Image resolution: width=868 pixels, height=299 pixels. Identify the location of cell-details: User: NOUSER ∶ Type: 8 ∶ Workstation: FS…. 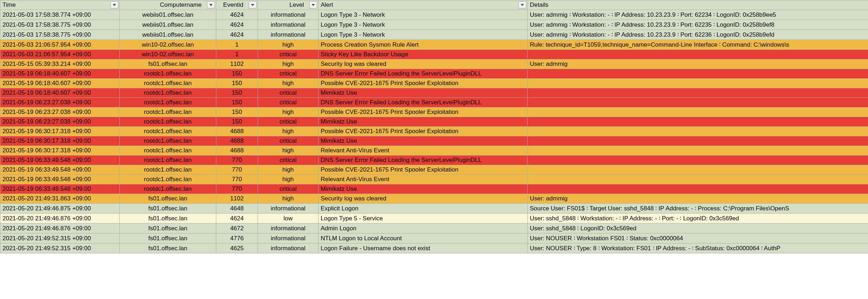
(698, 248).